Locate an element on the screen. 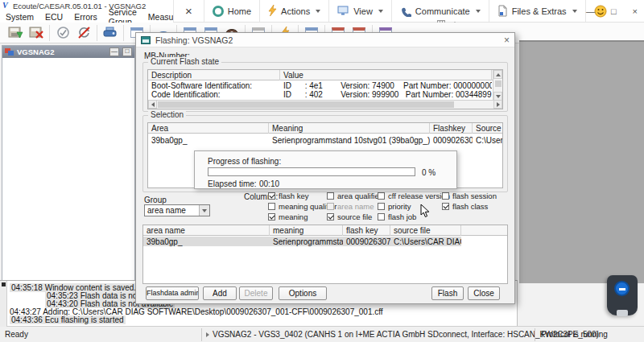 The image size is (644, 342). mouse-cursor is located at coordinates (425, 211).